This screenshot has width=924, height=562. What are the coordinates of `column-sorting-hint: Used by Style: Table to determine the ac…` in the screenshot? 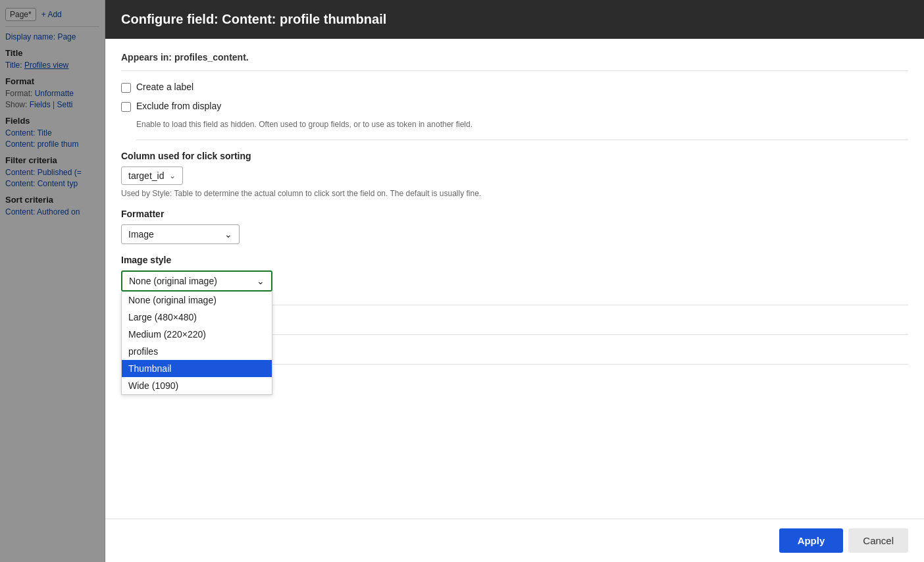 It's located at (515, 193).